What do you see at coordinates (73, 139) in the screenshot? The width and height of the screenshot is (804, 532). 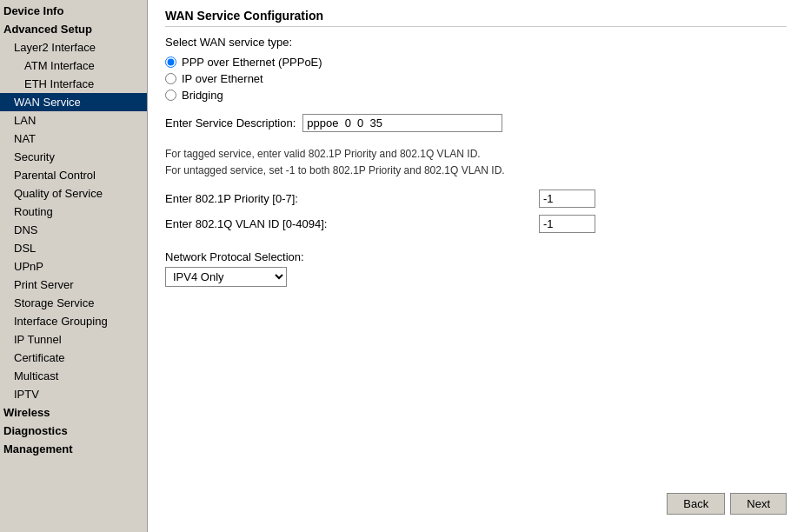 I see `sidebar-item-nat: NAT` at bounding box center [73, 139].